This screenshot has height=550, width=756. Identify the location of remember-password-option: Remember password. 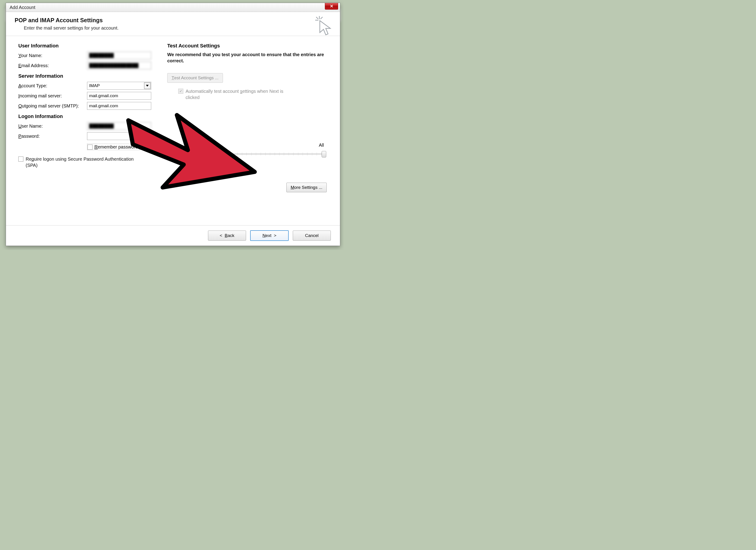
(113, 147).